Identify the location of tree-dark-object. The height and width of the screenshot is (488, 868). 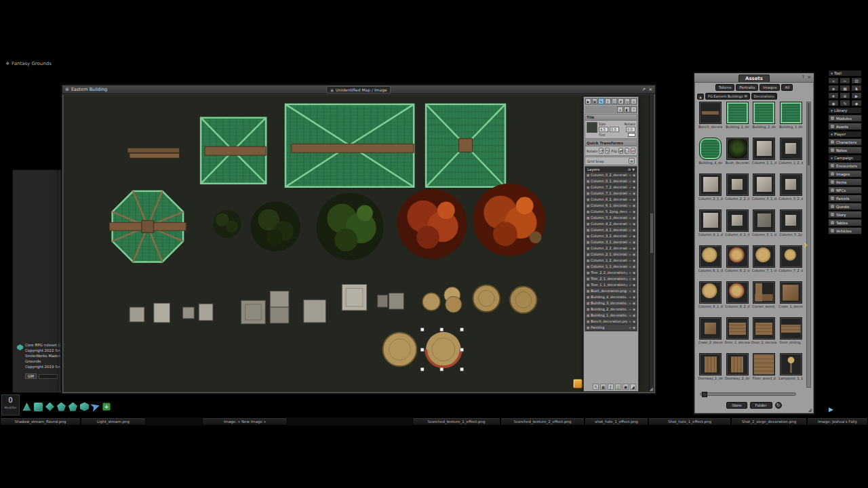
(275, 226).